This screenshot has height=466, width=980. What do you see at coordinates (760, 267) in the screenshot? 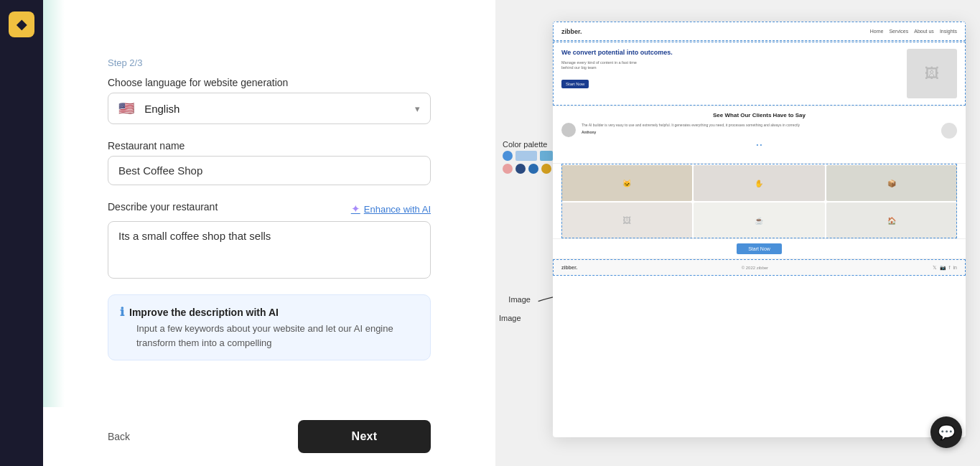
I see `mock-footer: zibber. © 2022 zibber 𝕏 📷 f in` at bounding box center [760, 267].